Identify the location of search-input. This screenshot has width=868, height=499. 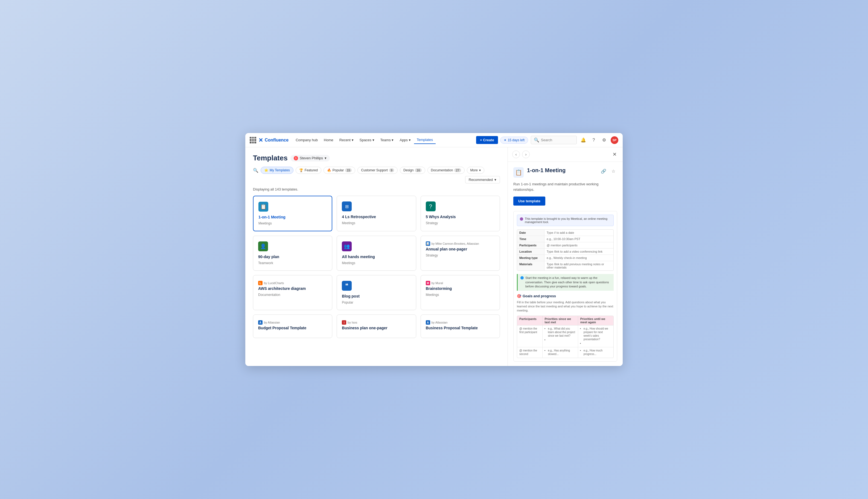
(557, 140).